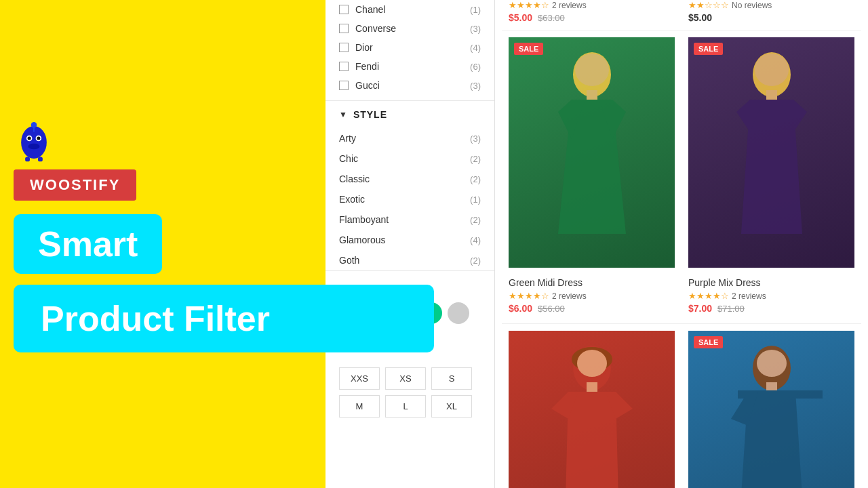 The height and width of the screenshot is (488, 868). Describe the element at coordinates (772, 5) in the screenshot. I see `stars-partial-2: ★★☆☆☆ No reviews` at that location.